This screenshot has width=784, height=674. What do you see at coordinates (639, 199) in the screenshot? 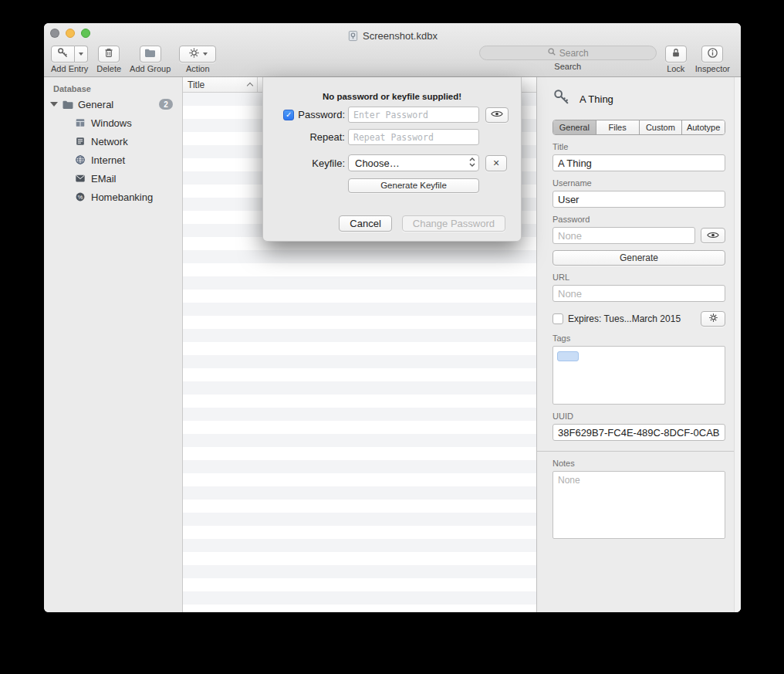
I see `username-field` at bounding box center [639, 199].